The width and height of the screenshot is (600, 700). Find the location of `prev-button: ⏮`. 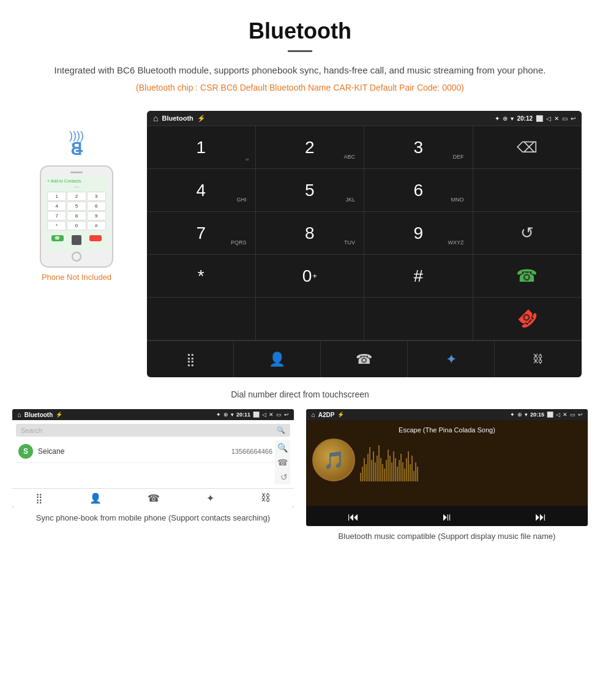

prev-button: ⏮ is located at coordinates (353, 517).